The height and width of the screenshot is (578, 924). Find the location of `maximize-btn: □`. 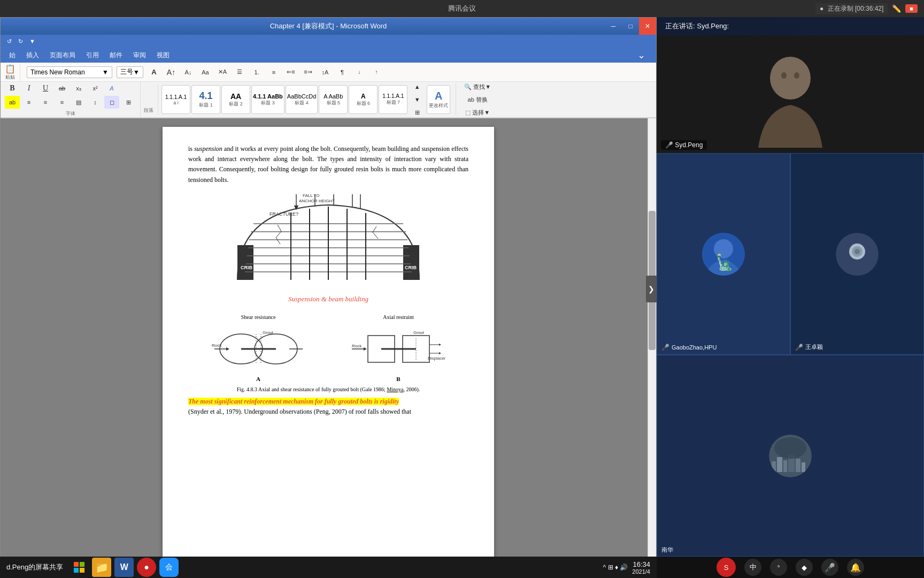

maximize-btn: □ is located at coordinates (630, 26).